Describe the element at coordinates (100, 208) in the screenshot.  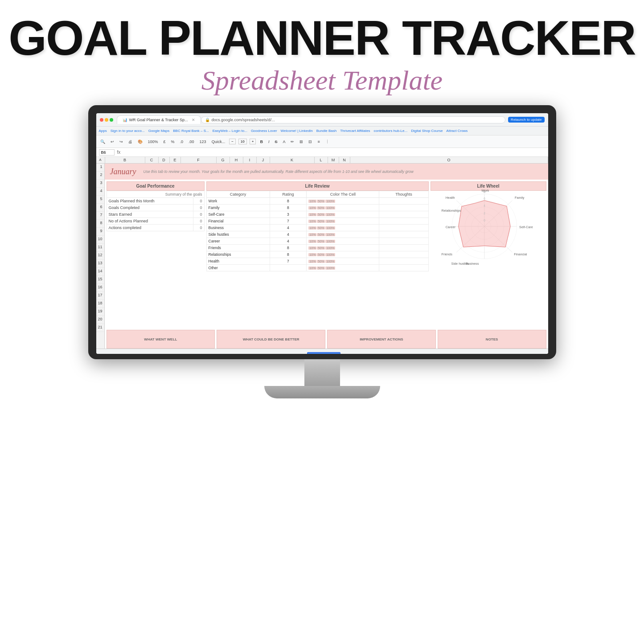
I see `row-6: 6` at that location.